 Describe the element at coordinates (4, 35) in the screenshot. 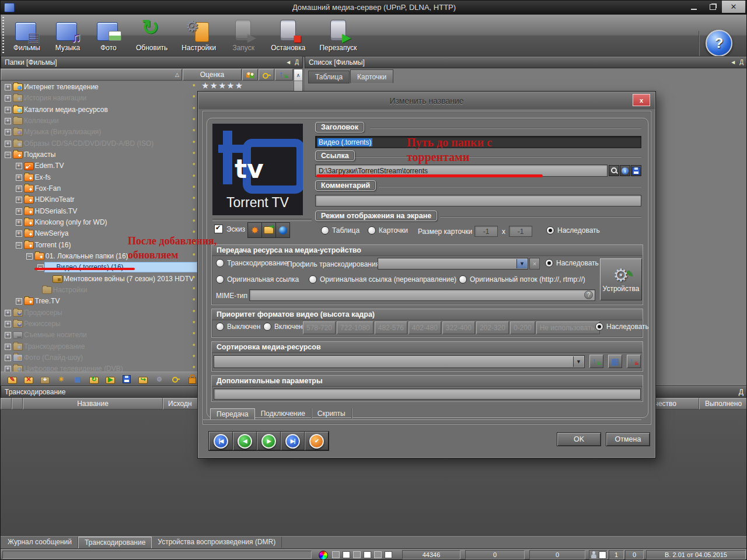

I see `toolbar-grip` at that location.